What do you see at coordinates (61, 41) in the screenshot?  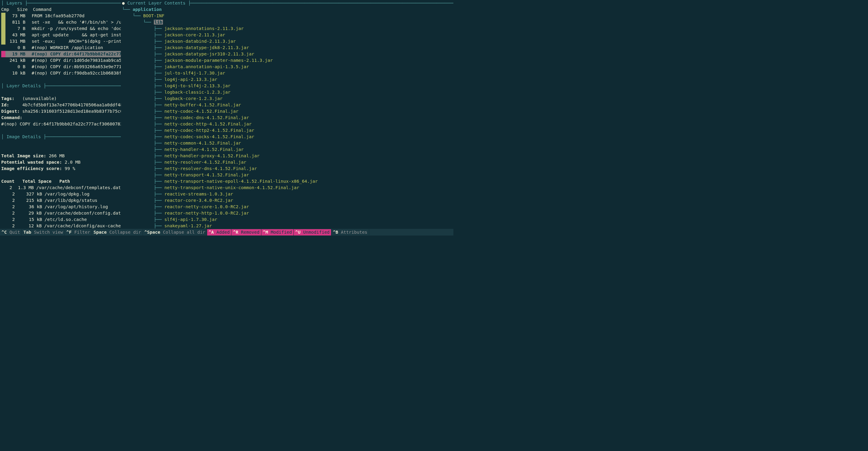 I see `layer-row: 131 MB set -eux; ARCH="$(dpkg --print-ar…` at bounding box center [61, 41].